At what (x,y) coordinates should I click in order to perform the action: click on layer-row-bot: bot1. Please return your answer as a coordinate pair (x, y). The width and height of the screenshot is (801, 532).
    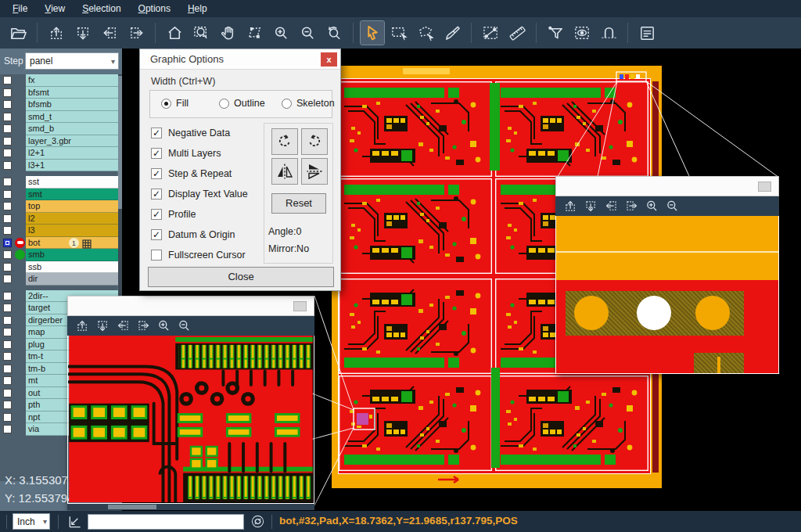
    Looking at the image, I should click on (59, 243).